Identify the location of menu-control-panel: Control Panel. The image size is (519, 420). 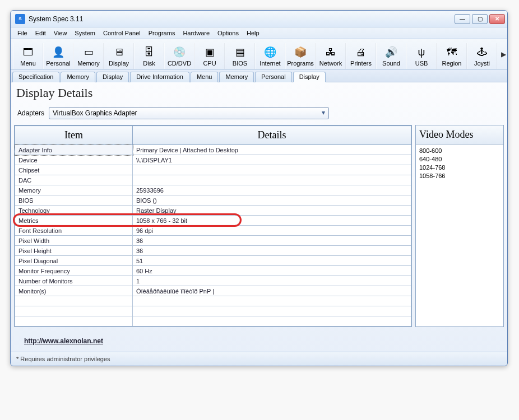
(122, 33).